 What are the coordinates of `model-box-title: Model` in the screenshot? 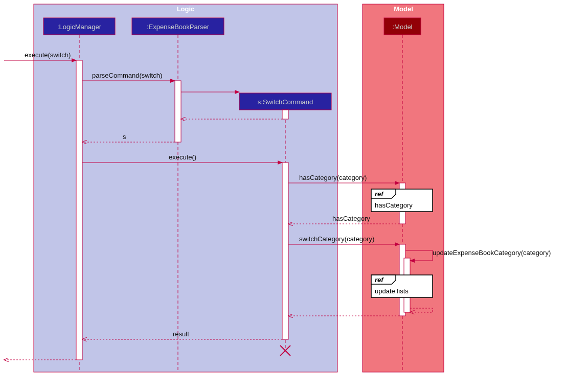 It's located at (403, 9).